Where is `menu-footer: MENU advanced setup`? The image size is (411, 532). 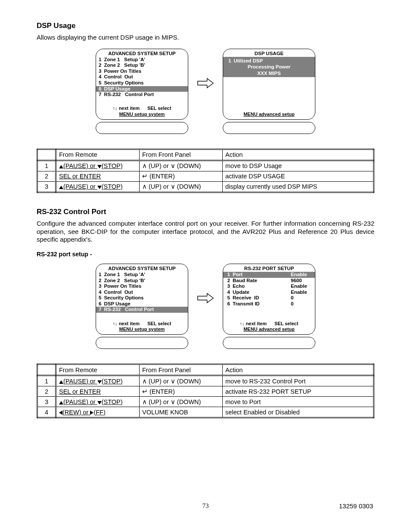 menu-footer: MENU advanced setup is located at coordinates (269, 115).